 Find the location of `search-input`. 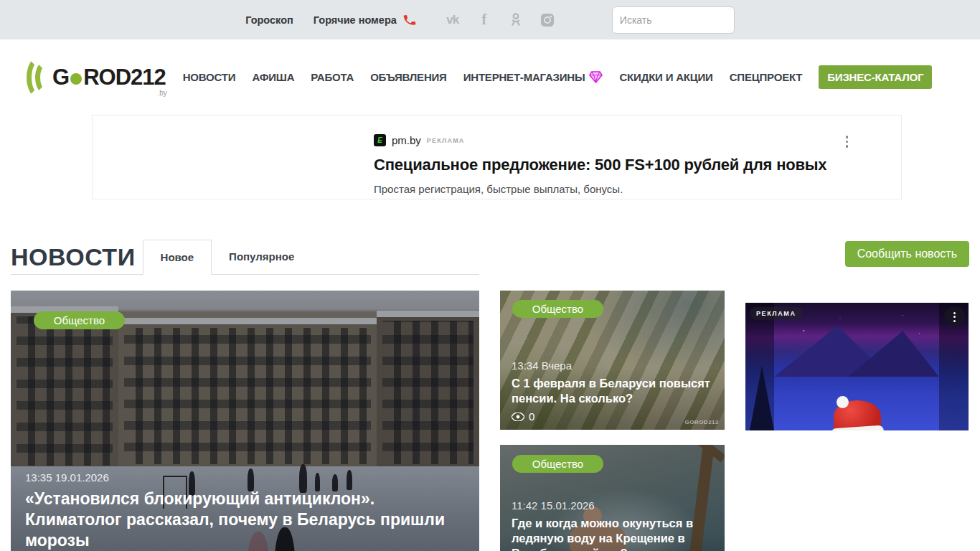

search-input is located at coordinates (673, 20).